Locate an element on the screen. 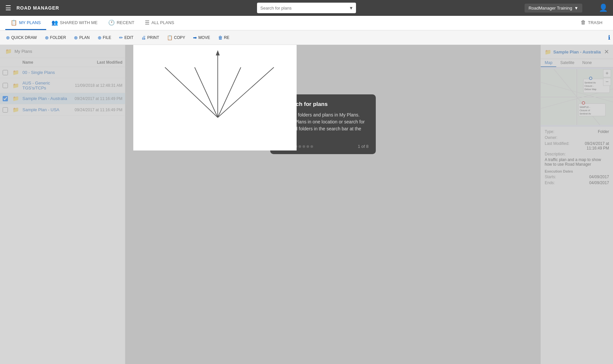  remove-icon: 🗑 is located at coordinates (220, 38).